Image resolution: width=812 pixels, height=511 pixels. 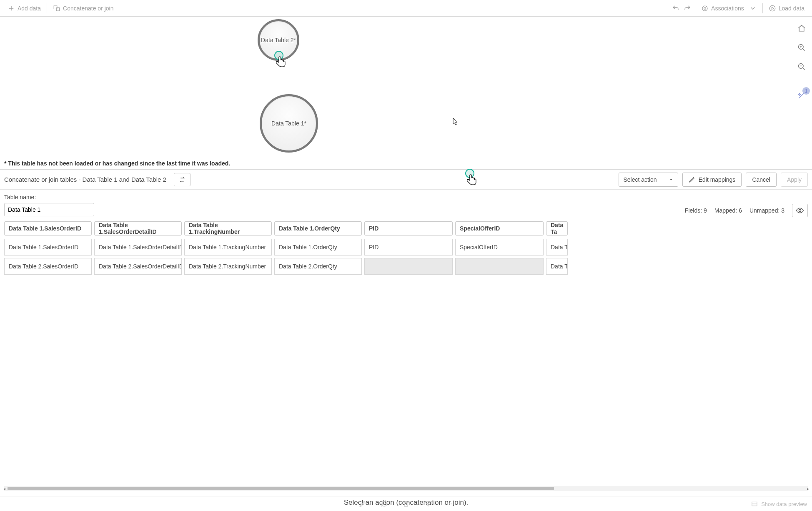 What do you see at coordinates (800, 210) in the screenshot?
I see `preview-toggle-button` at bounding box center [800, 210].